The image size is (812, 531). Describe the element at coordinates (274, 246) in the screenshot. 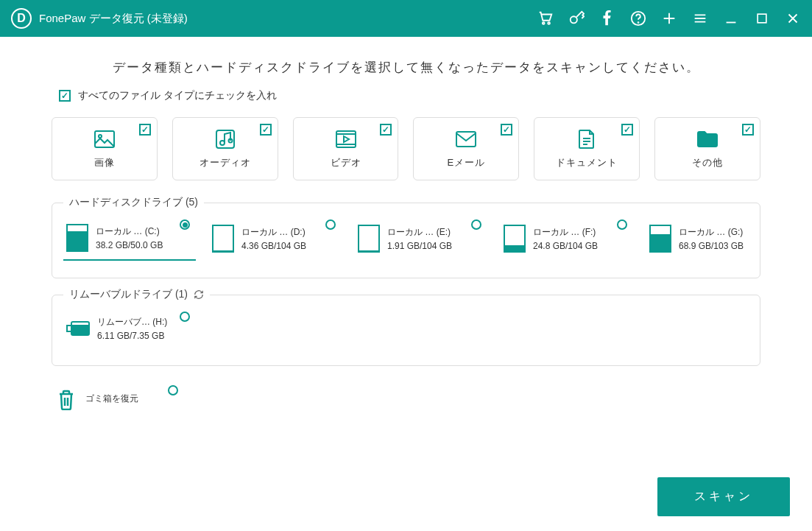

I see `drive-size: 4.36 GB/104 GB` at that location.